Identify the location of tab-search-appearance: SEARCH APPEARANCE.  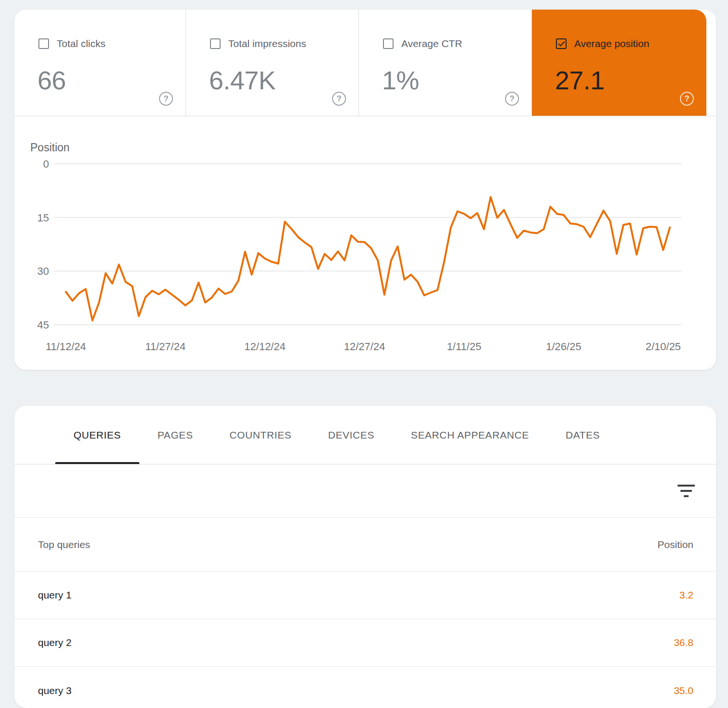
(470, 435).